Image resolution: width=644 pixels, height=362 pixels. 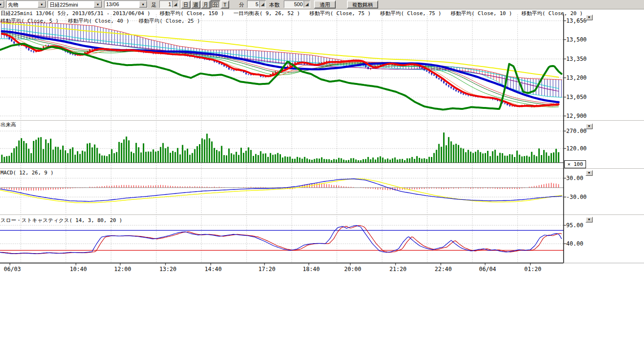 What do you see at coordinates (169, 4) in the screenshot?
I see `bar-unit-spinner: 1 ◢` at bounding box center [169, 4].